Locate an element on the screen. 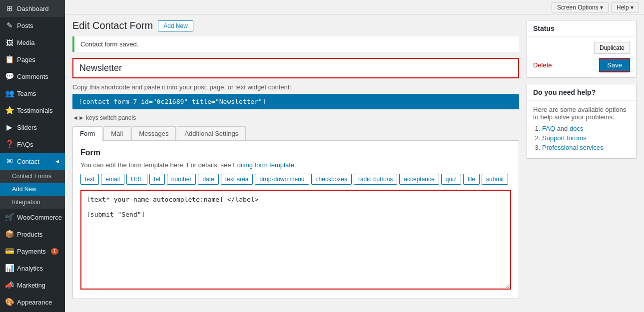  sidebar-item-comments: 💬 Comments is located at coordinates (32, 76).